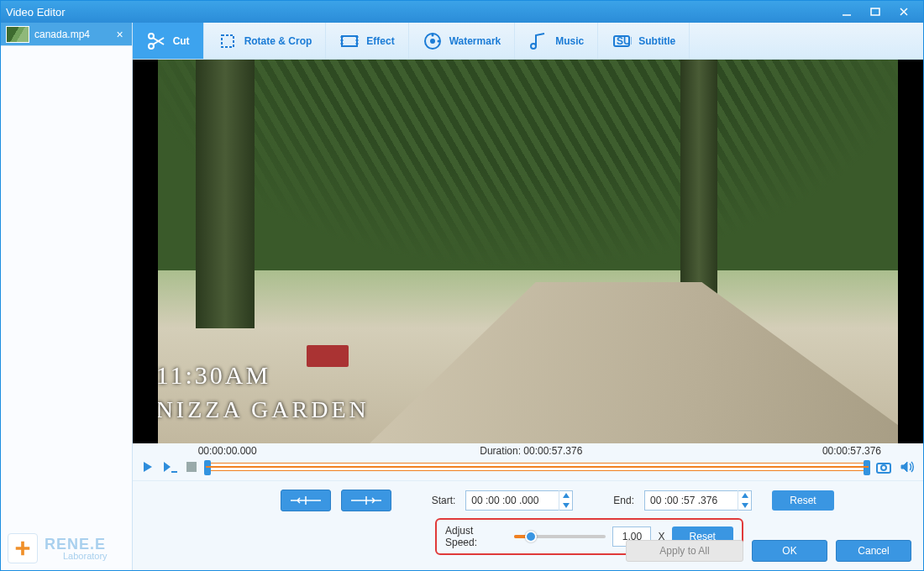  Describe the element at coordinates (769, 551) in the screenshot. I see `footer: Apply to All OK Cancel` at that location.